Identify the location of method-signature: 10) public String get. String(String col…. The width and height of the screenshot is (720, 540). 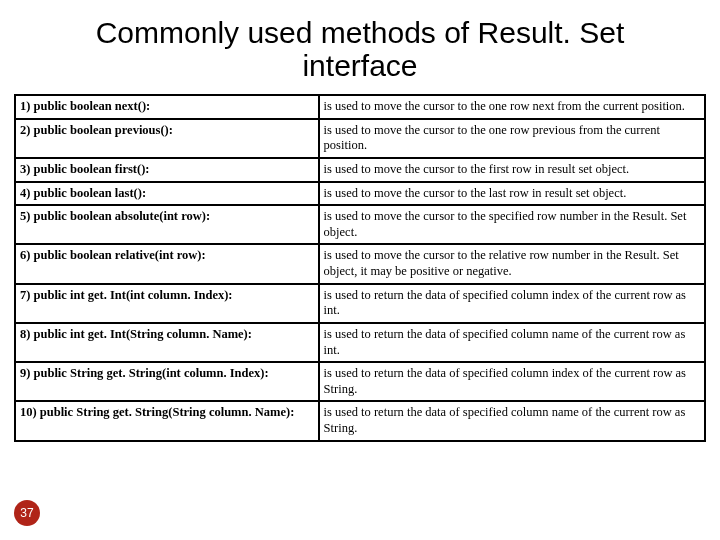
(167, 420).